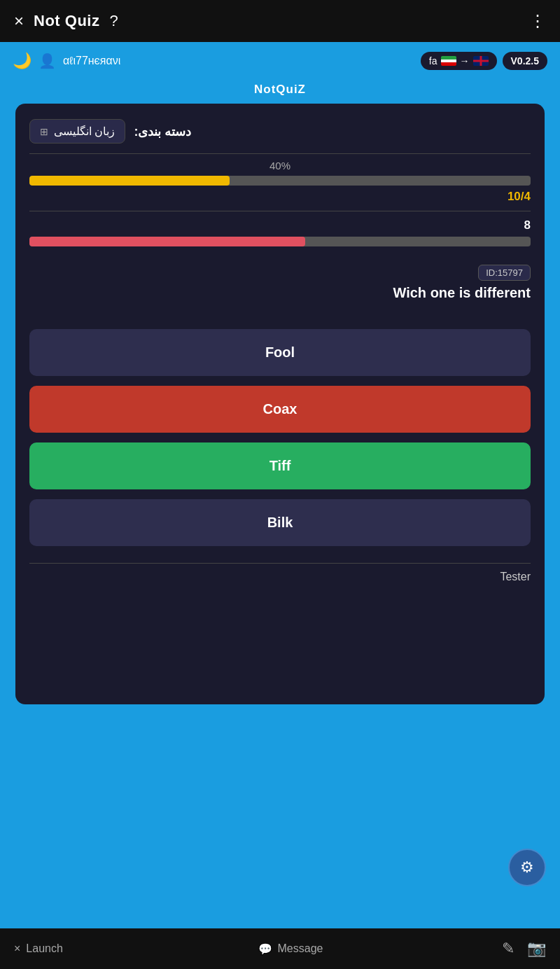 Image resolution: width=560 pixels, height=969 pixels. I want to click on category-button: زبان انگلیسی ⊞, so click(77, 132).